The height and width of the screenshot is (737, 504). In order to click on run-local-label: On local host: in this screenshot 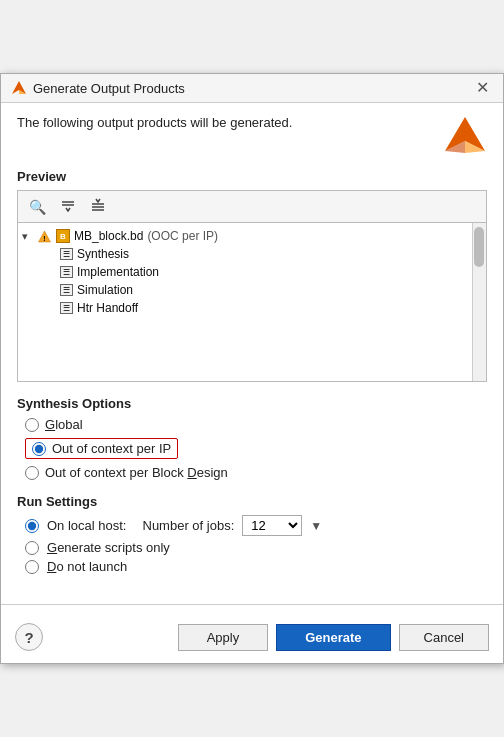, I will do `click(87, 526)`.